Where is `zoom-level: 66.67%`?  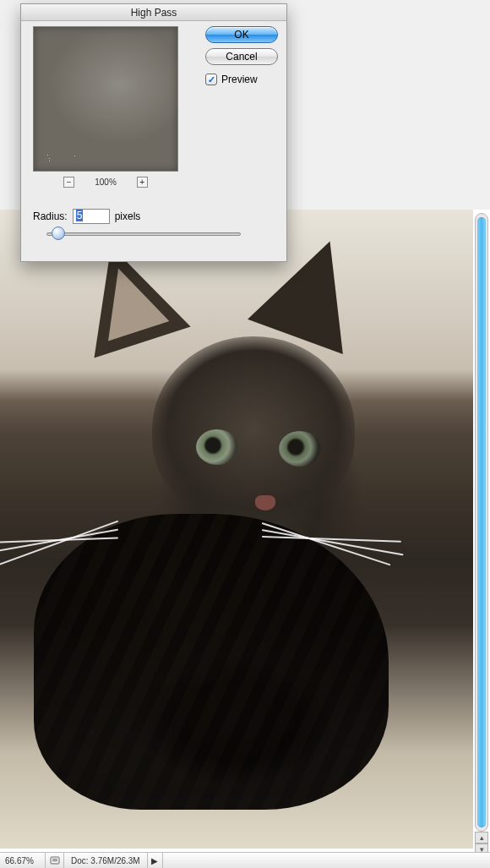 zoom-level: 66.67% is located at coordinates (23, 860).